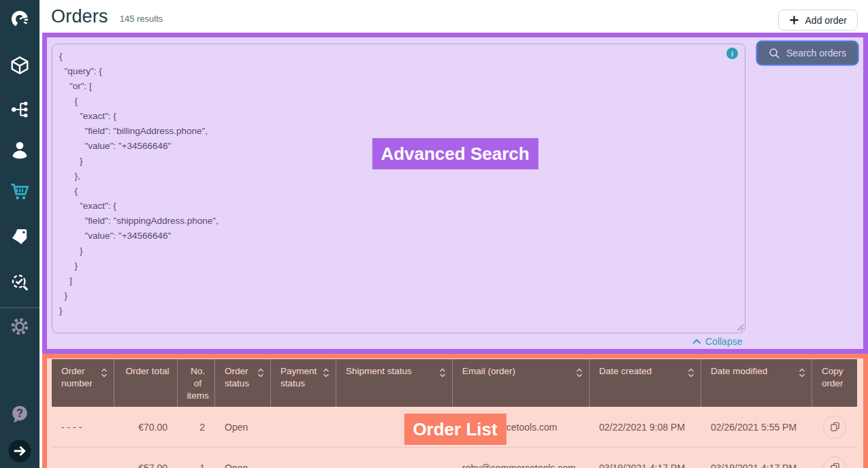 The image size is (868, 468). Describe the element at coordinates (521, 383) in the screenshot. I see `col-header-email: Email (order)` at that location.